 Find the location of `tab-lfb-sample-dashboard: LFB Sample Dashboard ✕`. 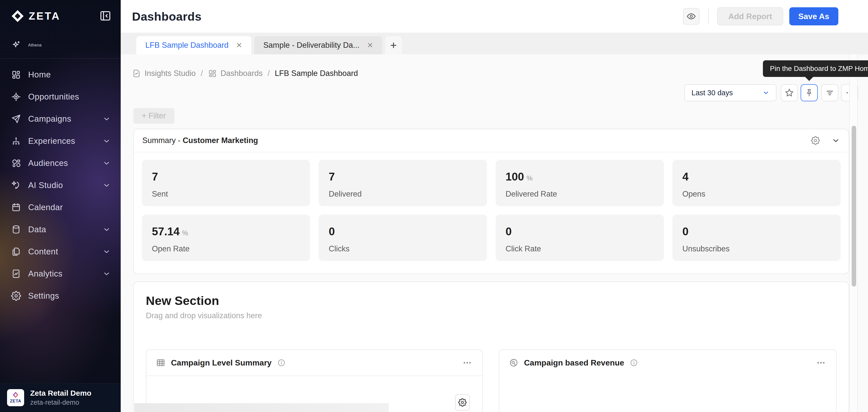

tab-lfb-sample-dashboard: LFB Sample Dashboard ✕ is located at coordinates (193, 45).